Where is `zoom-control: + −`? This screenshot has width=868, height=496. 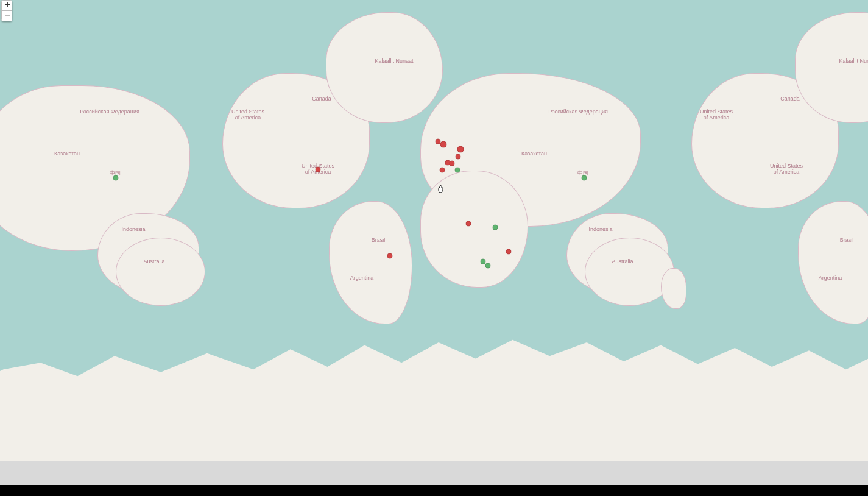
zoom-control: + − is located at coordinates (7, 11).